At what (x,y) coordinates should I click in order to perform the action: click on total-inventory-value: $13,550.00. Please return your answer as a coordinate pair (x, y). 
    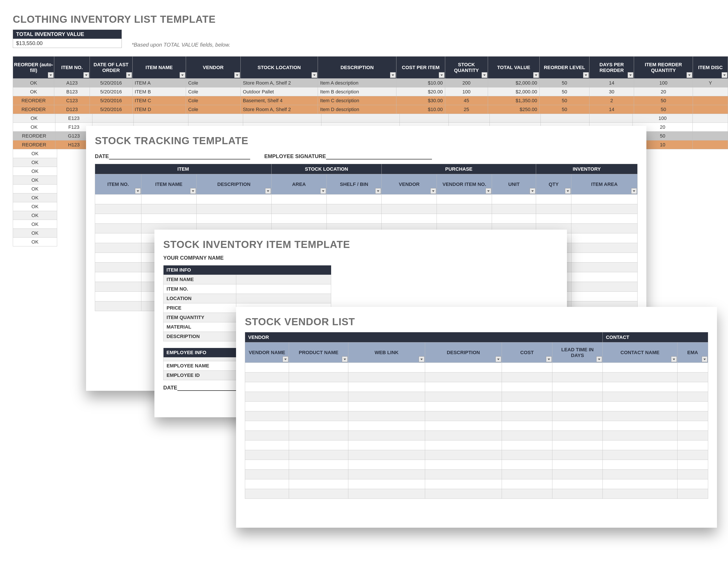
    Looking at the image, I should click on (67, 43).